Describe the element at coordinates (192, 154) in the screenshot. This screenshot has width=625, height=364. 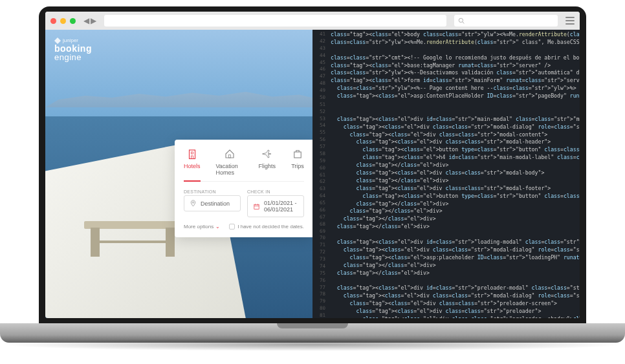
I see `hotel-icon` at that location.